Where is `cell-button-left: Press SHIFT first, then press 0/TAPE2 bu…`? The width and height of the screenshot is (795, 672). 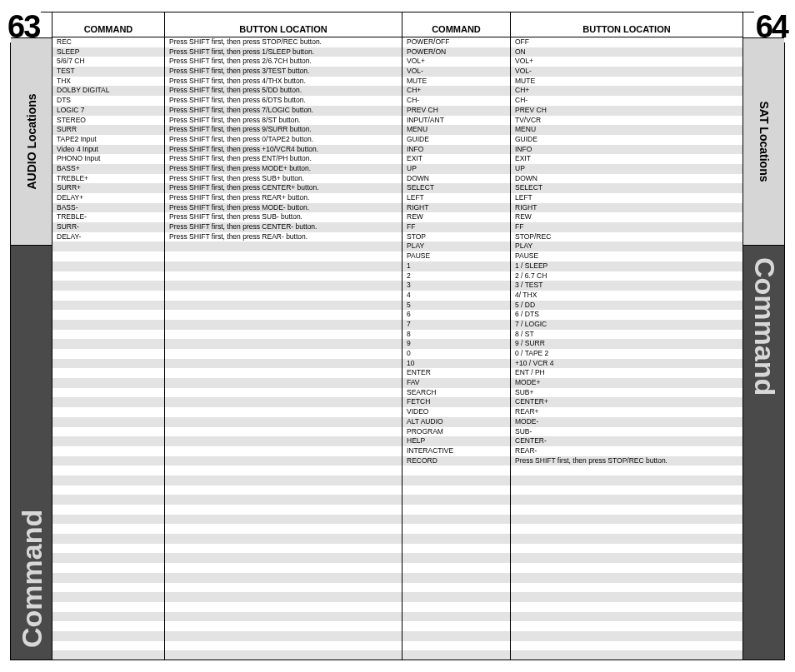 cell-button-left: Press SHIFT first, then press 0/TAPE2 bu… is located at coordinates (283, 140).